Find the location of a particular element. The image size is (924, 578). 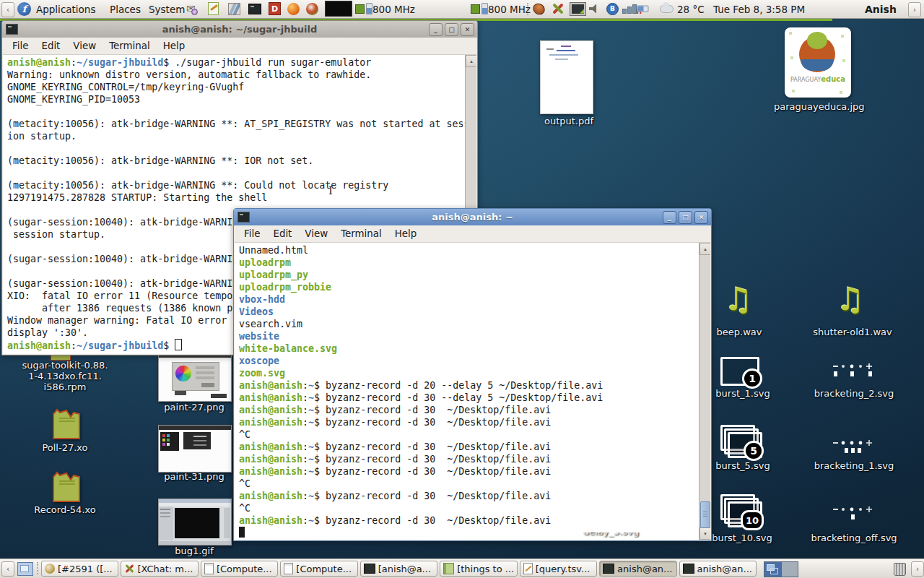

bracketing-icon is located at coordinates (853, 449).